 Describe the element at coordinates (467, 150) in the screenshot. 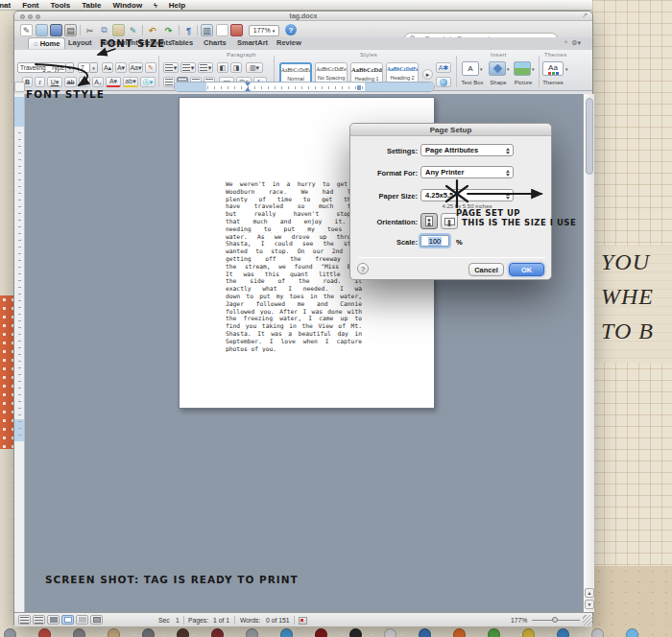

I see `settings-dropdown: Page Attributes` at that location.